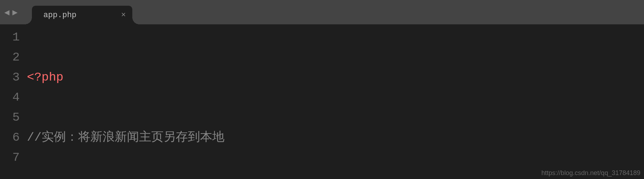 This screenshot has width=644, height=179. Describe the element at coordinates (10, 37) in the screenshot. I see `line-number: 1` at that location.